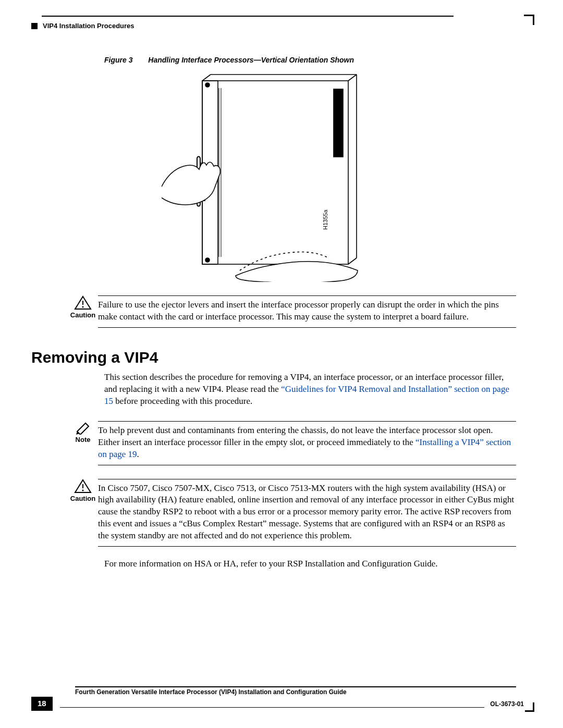 The height and width of the screenshot is (728, 563). What do you see at coordinates (307, 443) in the screenshot?
I see `note-body: To help prevent dust and contaminants fr…` at bounding box center [307, 443].